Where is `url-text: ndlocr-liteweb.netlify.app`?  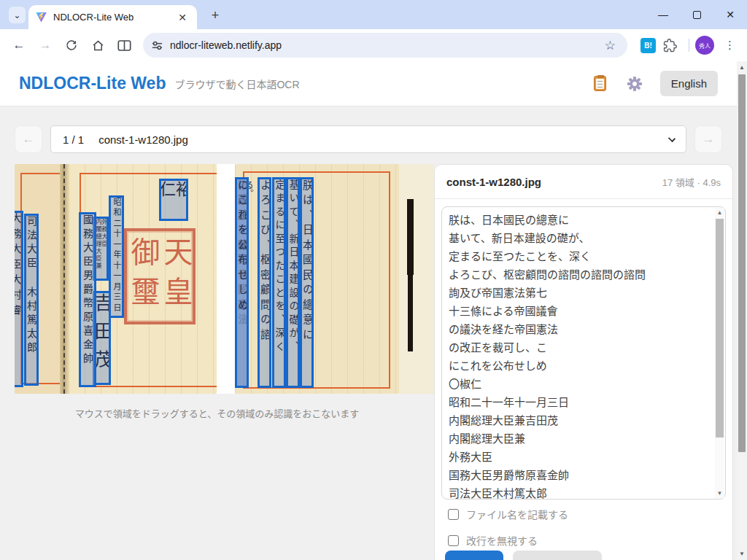 url-text: ndlocr-liteweb.netlify.app is located at coordinates (386, 45).